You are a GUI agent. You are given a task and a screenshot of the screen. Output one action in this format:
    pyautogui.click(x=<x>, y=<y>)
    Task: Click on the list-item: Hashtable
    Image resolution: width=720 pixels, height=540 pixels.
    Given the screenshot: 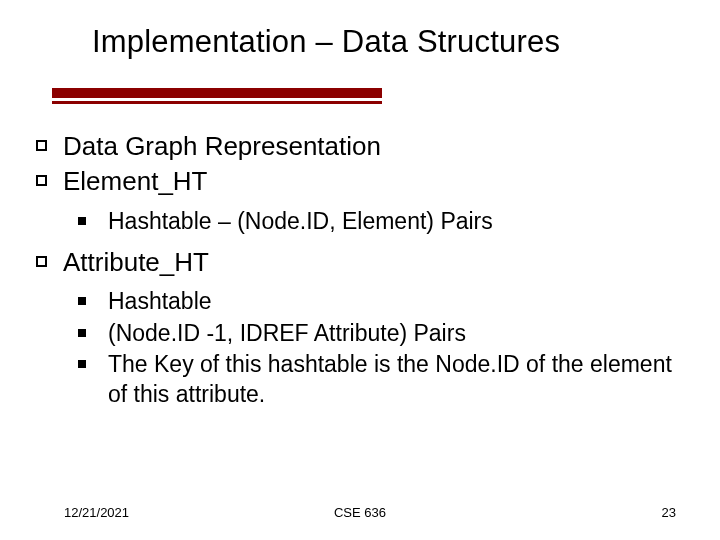 What is the action you would take?
    pyautogui.click(x=379, y=302)
    